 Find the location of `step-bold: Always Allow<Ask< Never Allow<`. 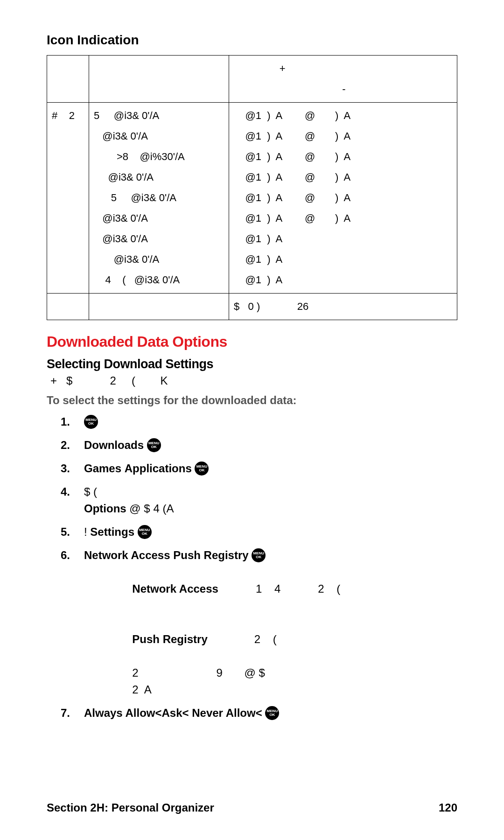

step-bold: Always Allow<Ask< Never Allow< is located at coordinates (173, 713).